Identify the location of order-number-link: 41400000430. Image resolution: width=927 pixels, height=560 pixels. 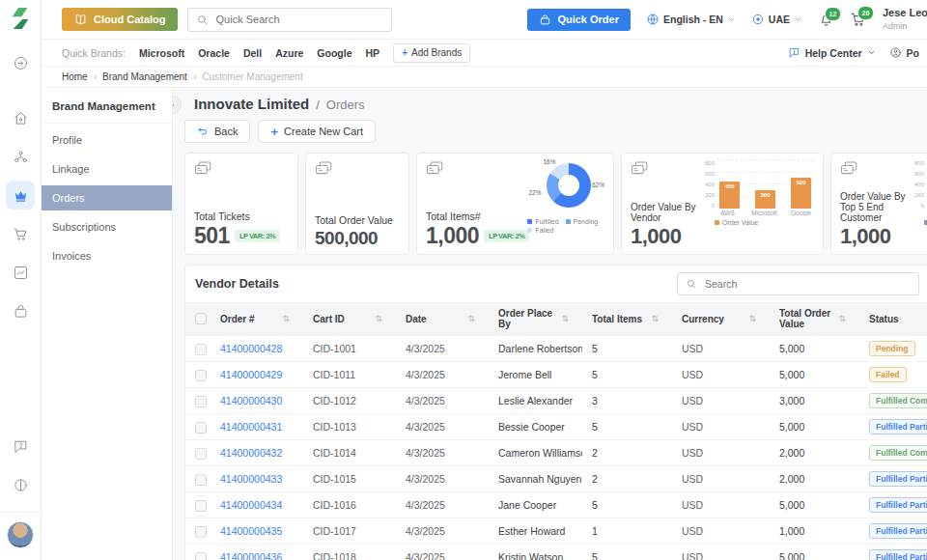
(257, 402).